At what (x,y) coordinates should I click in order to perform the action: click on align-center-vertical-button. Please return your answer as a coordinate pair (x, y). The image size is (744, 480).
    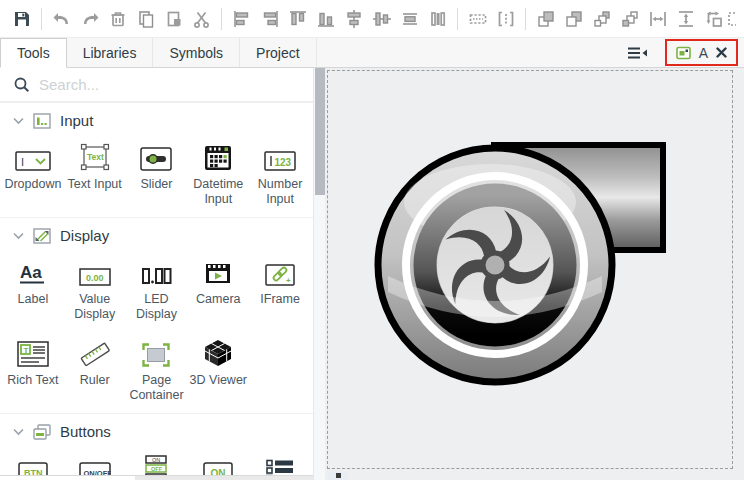
    Looking at the image, I should click on (382, 19).